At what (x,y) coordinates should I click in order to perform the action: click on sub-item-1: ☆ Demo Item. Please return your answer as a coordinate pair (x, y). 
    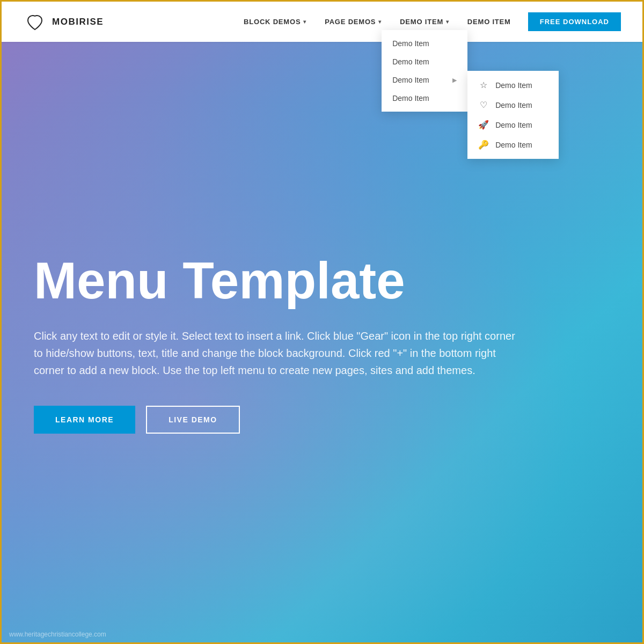
    Looking at the image, I should click on (513, 85).